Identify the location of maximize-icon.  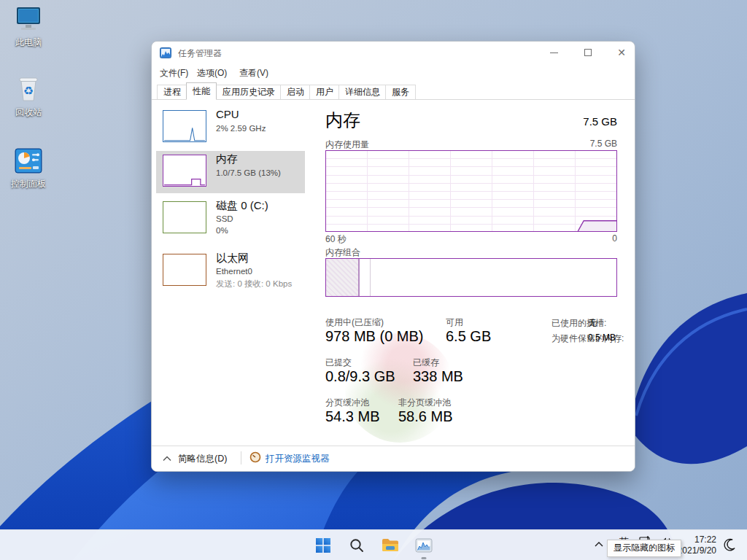
(588, 52).